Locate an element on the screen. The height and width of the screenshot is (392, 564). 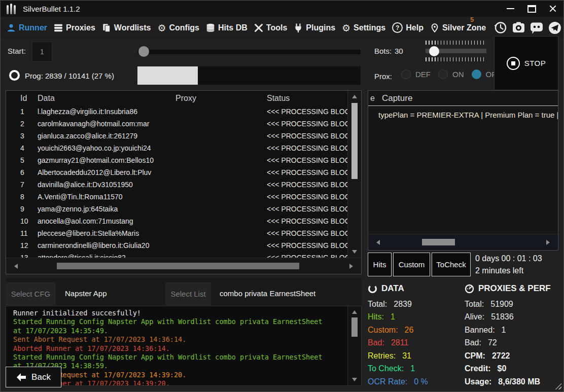
nav-label: Hits DB is located at coordinates (233, 28).